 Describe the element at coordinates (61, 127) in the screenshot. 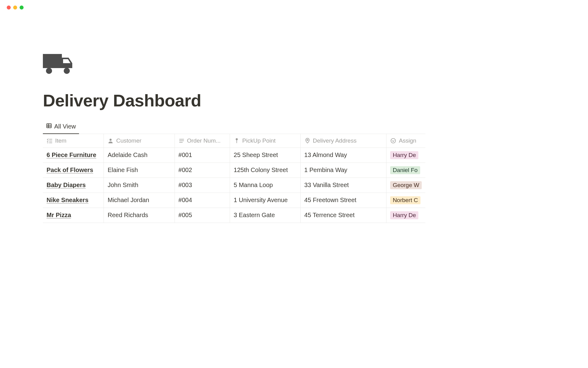

I see `tab-all-view: All View` at that location.